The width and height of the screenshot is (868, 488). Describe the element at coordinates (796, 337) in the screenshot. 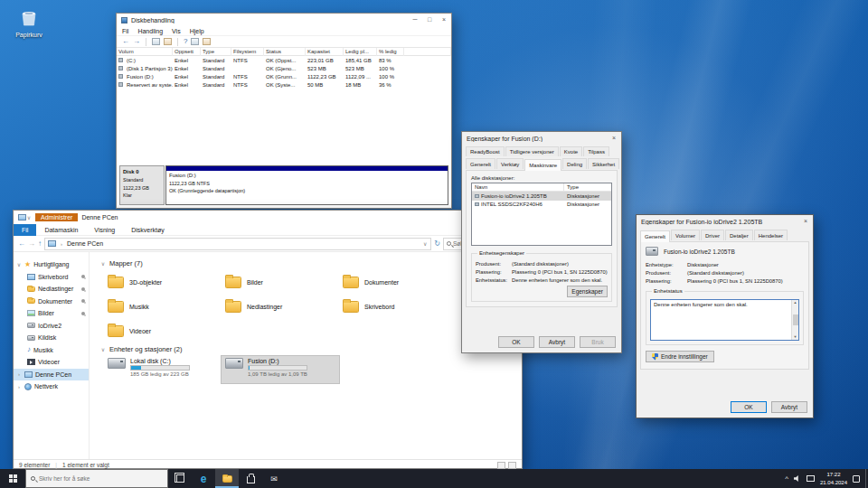

I see `scroll-down-icon: ▼` at that location.